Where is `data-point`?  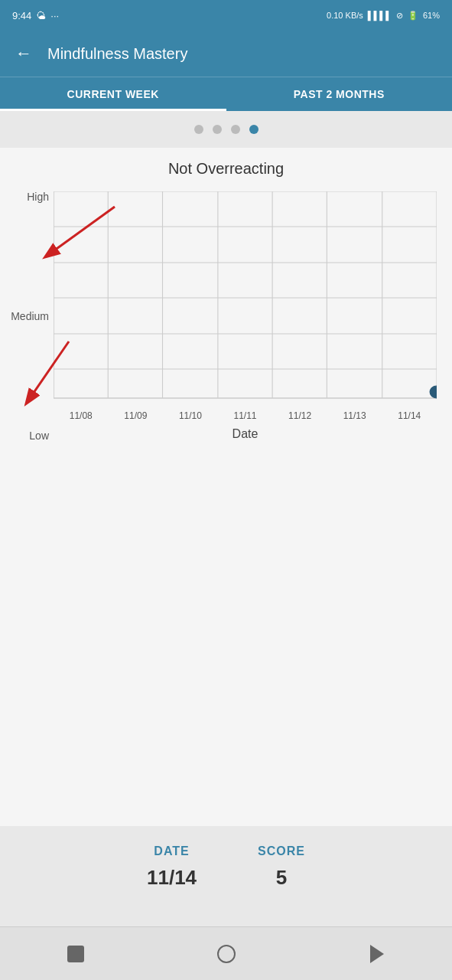 data-point is located at coordinates (433, 392).